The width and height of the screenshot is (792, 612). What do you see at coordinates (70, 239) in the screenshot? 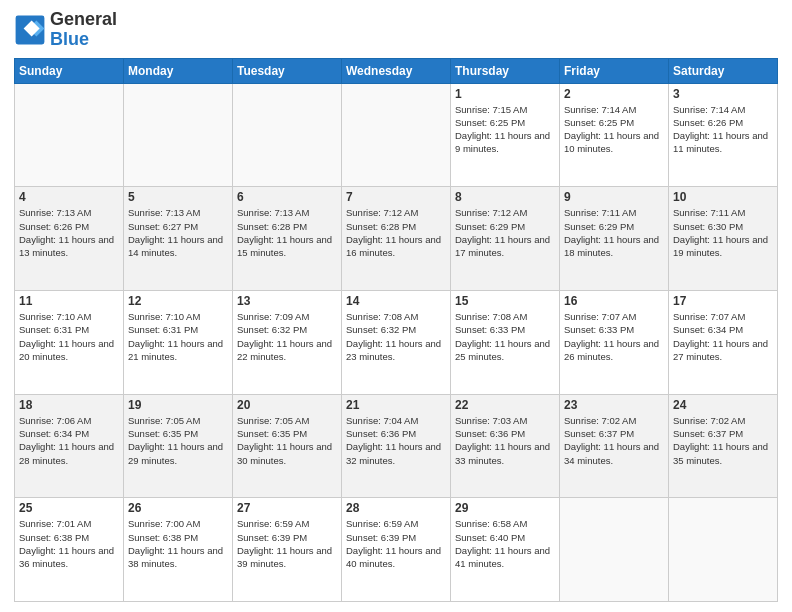
I see `calendar-day: 4Sunrise: 7:13 AM Sunset: 6:26 PM Daylig…` at bounding box center [70, 239].